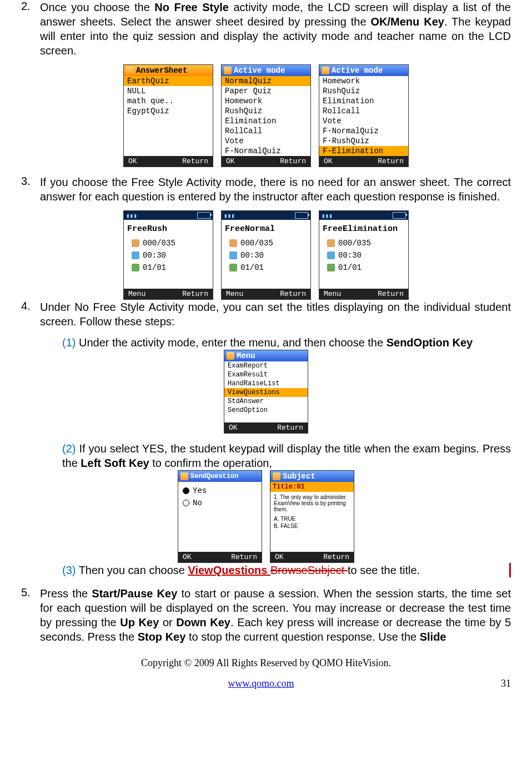 The image size is (532, 775). What do you see at coordinates (266, 131) in the screenshot?
I see `list-item: RollCall` at bounding box center [266, 131].